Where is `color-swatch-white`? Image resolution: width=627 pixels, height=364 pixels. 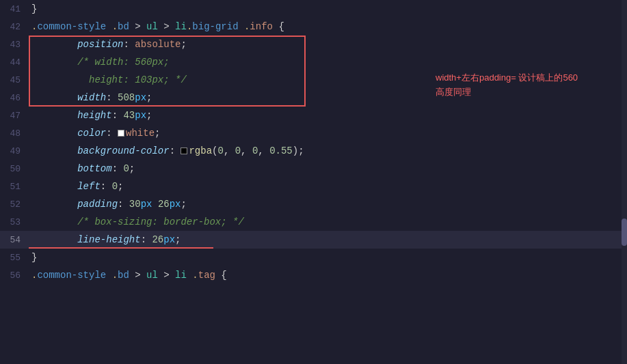 color-swatch-white is located at coordinates (121, 133).